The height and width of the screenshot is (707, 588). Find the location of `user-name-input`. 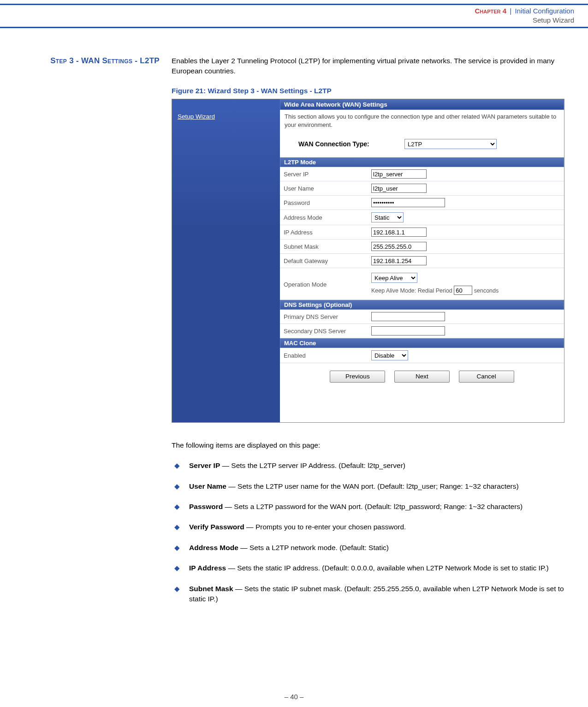

user-name-input is located at coordinates (399, 188).